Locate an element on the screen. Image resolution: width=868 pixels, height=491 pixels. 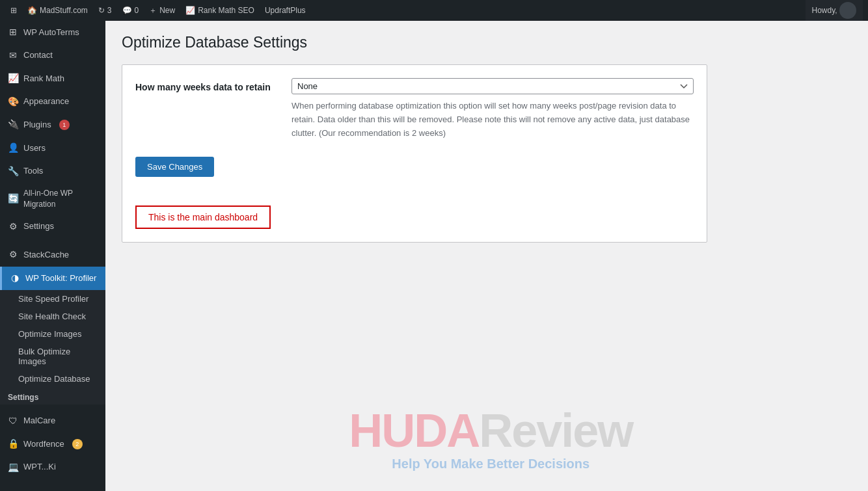
sidebar-item-label: WP AutoTerms is located at coordinates (51, 33).